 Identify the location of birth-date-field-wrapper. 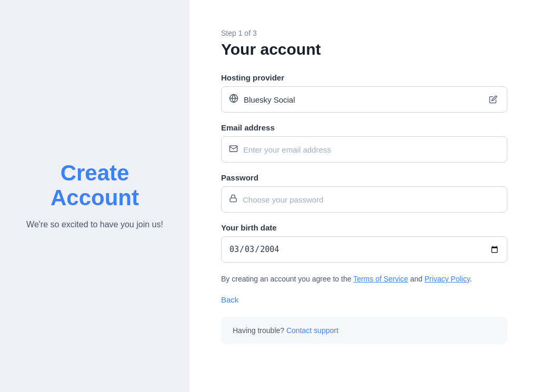
(364, 249).